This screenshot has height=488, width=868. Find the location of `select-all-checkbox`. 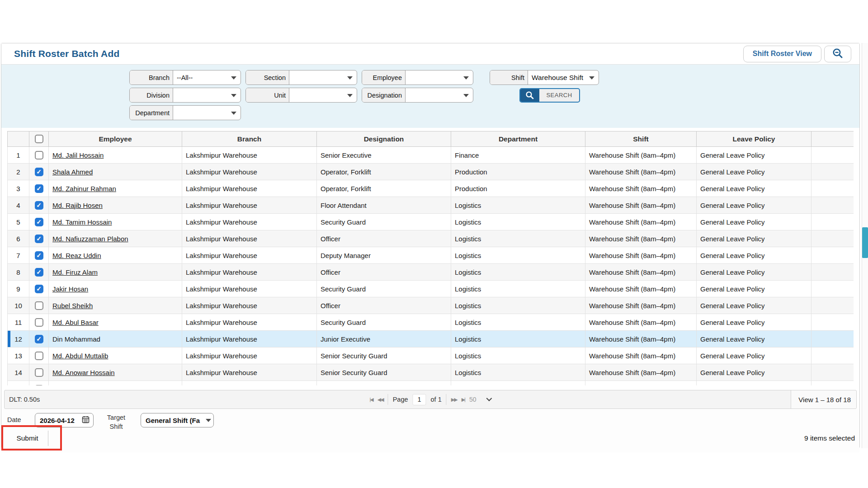

select-all-checkbox is located at coordinates (39, 139).